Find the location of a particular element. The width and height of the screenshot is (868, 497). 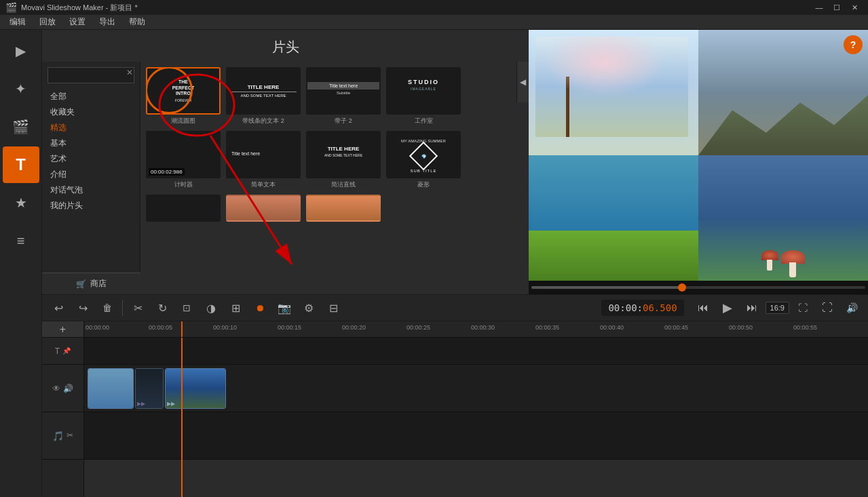

maximize-button: ☐ is located at coordinates (837, 7).